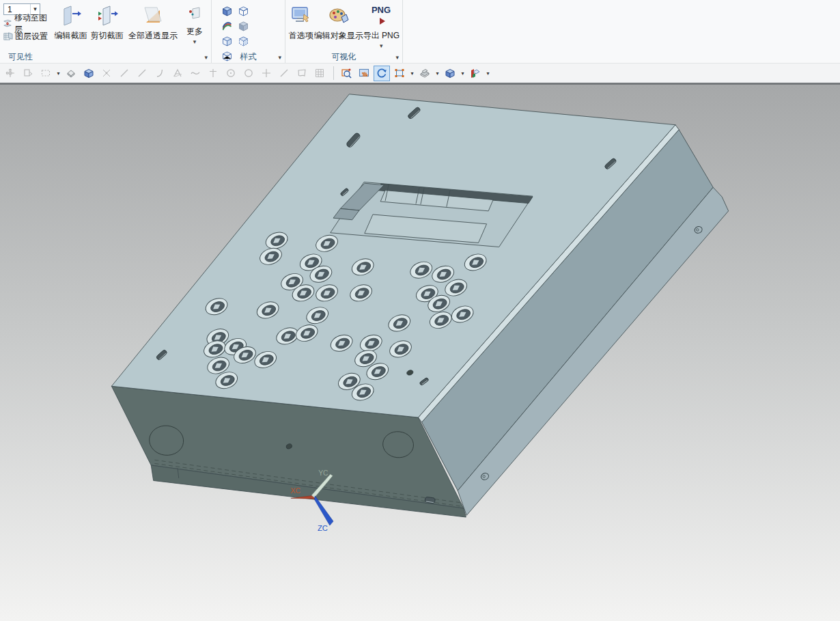  Describe the element at coordinates (107, 22) in the screenshot. I see `clip-section-button: 剪切截面` at that location.